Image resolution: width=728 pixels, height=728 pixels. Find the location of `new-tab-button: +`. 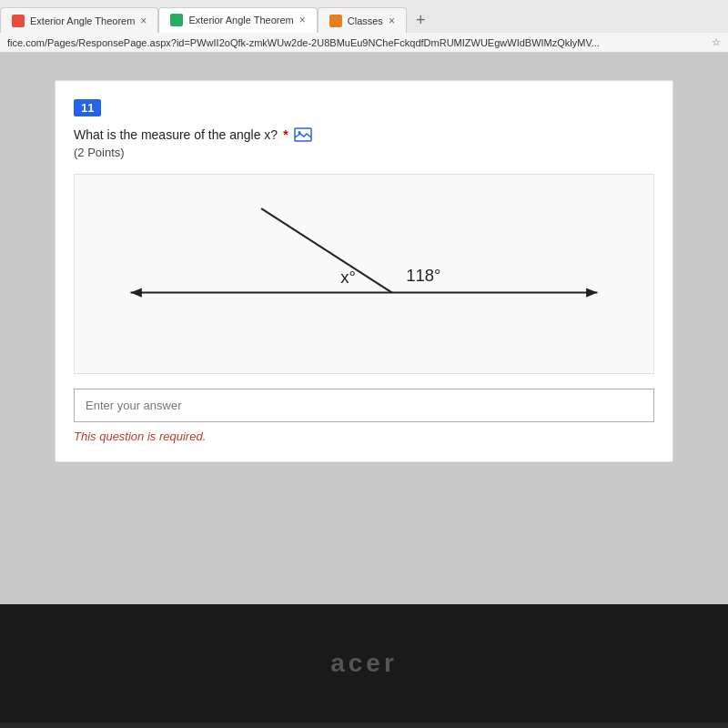

new-tab-button: + is located at coordinates (420, 20).